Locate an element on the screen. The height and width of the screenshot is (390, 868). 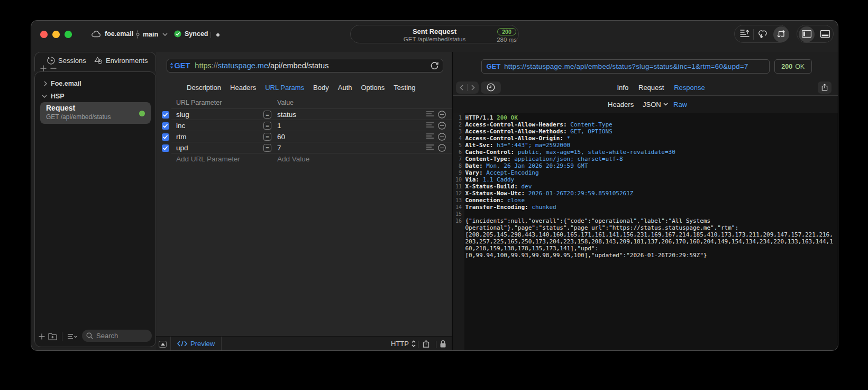
resend-refresh-icon is located at coordinates (435, 66).